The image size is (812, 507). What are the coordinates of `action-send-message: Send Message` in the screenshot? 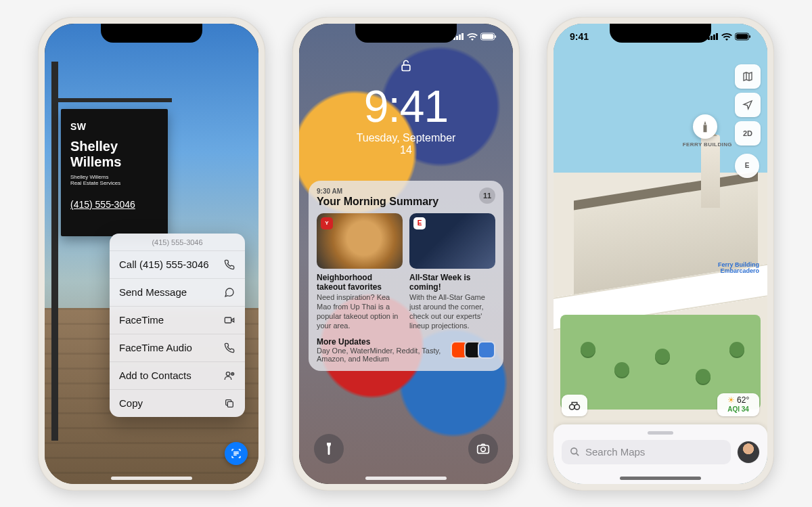 It's located at (177, 292).